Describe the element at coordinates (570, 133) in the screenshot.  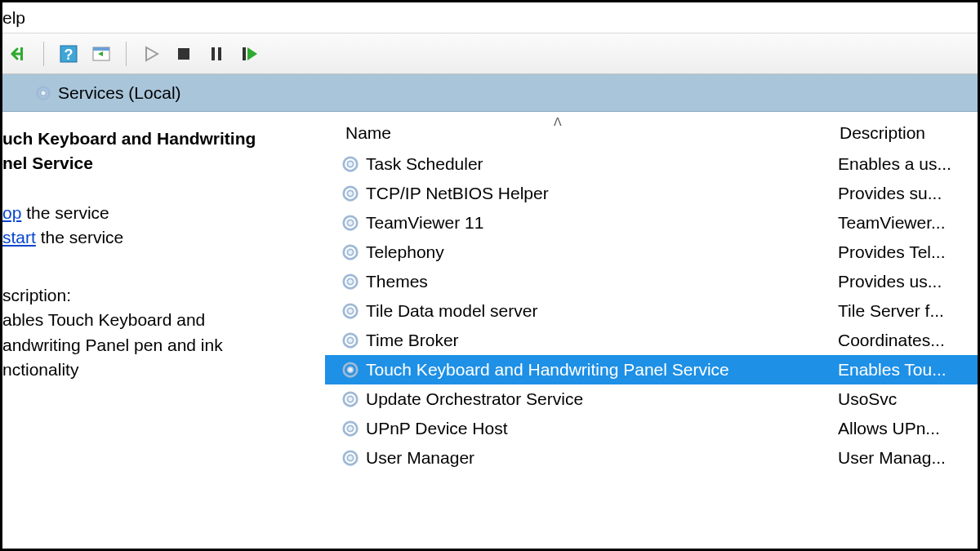
I see `column-header-name: ᐱ Name` at that location.